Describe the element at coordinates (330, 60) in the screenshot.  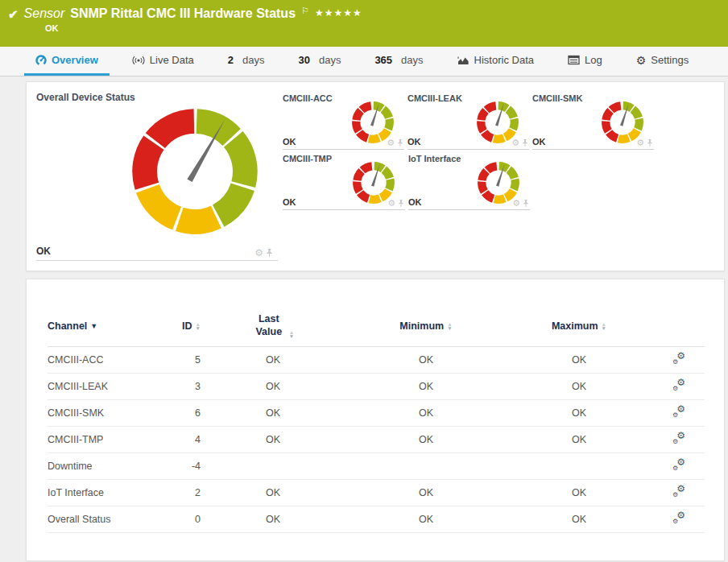
I see `tab-30-days-unit: days` at that location.